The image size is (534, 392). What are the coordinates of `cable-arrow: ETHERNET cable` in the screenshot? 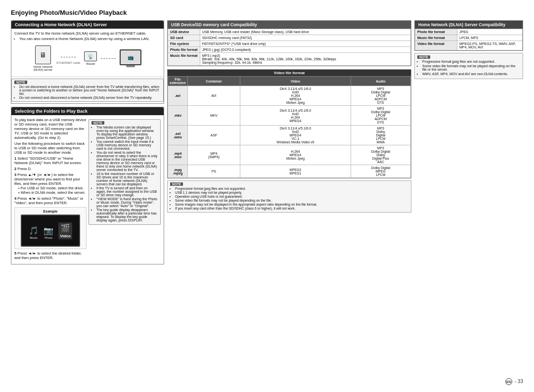 It's located at (68, 58).